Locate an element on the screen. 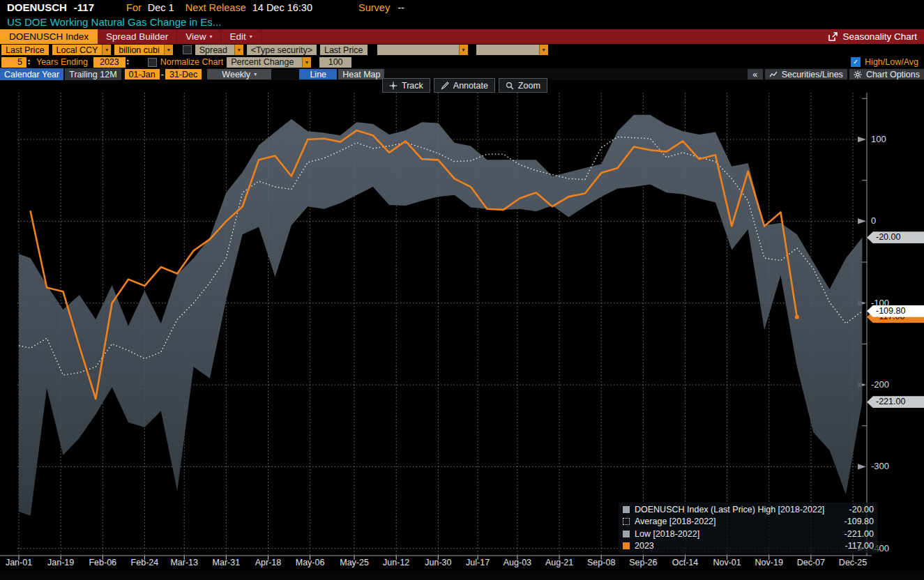 This screenshot has height=580, width=924. last-price-button: Last Price is located at coordinates (25, 50).